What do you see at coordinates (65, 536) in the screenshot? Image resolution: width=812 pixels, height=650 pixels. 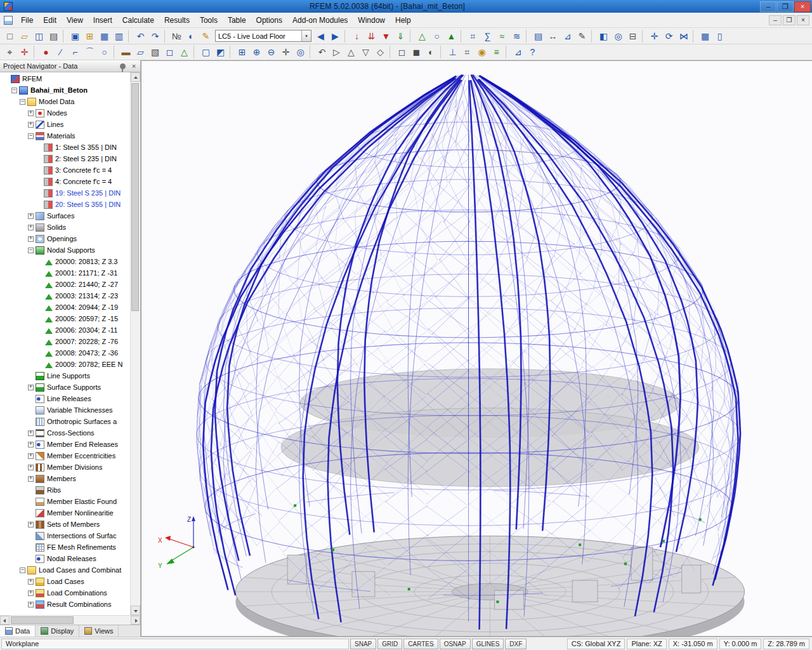 I see `tree-item: Intersections of Surfac` at bounding box center [65, 536].